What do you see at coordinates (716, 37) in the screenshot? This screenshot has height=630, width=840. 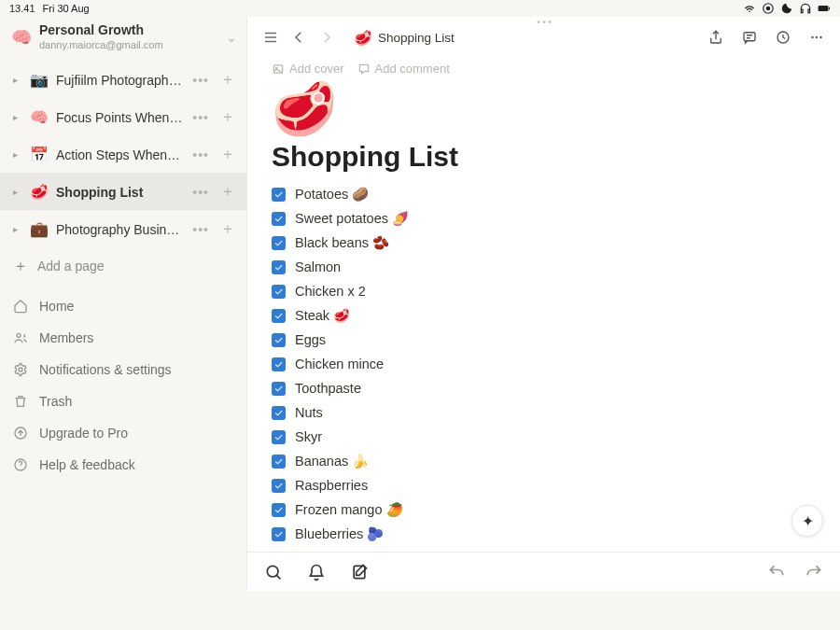 I see `share-icon` at bounding box center [716, 37].